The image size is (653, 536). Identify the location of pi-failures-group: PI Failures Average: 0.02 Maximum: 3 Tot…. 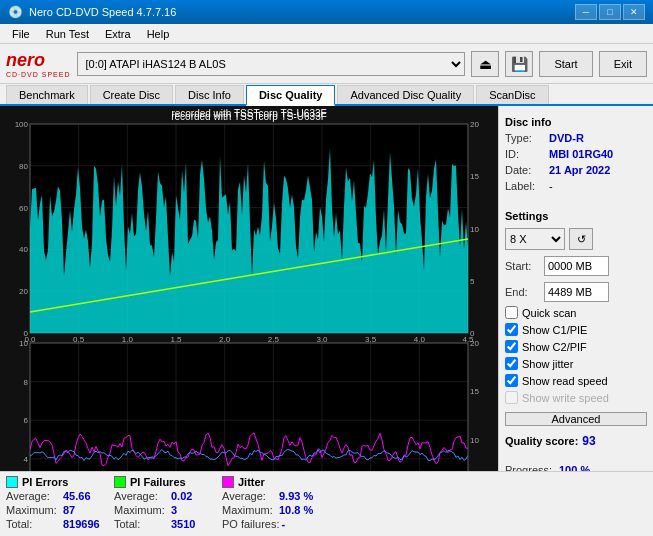
(164, 504).